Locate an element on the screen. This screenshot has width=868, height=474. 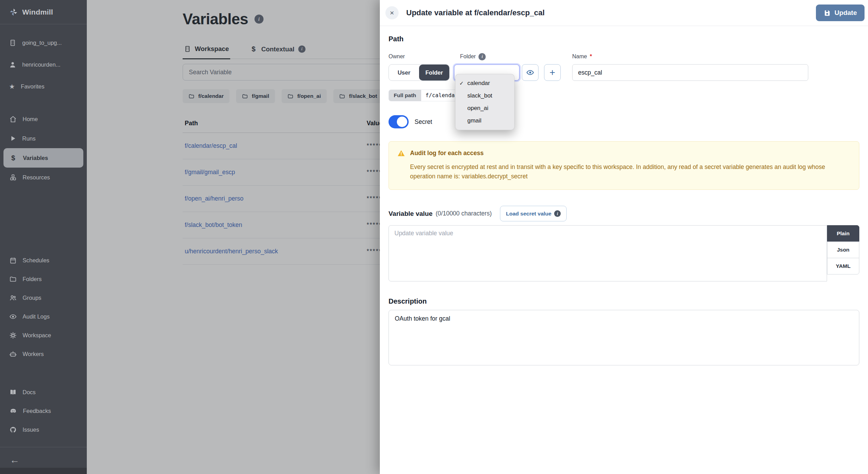
dropdown-option-calendar: ✓ calendar is located at coordinates (485, 83).